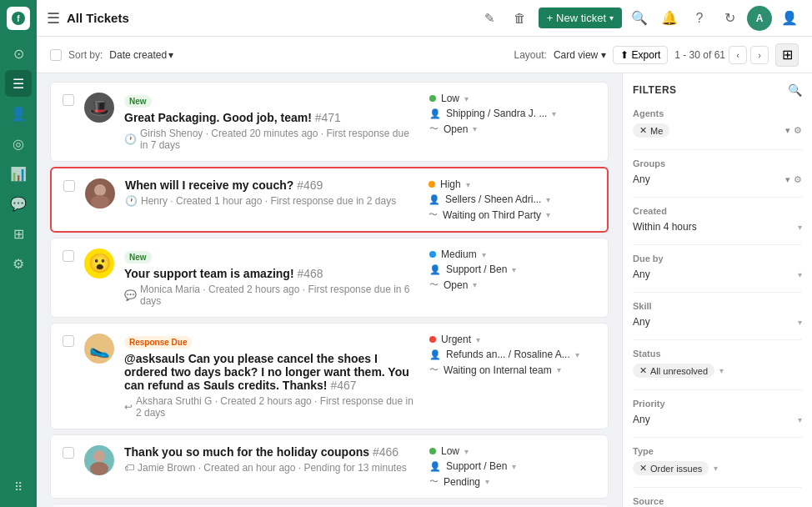 This screenshot has width=812, height=507. What do you see at coordinates (639, 18) in the screenshot?
I see `search-icon: 🔍` at bounding box center [639, 18].